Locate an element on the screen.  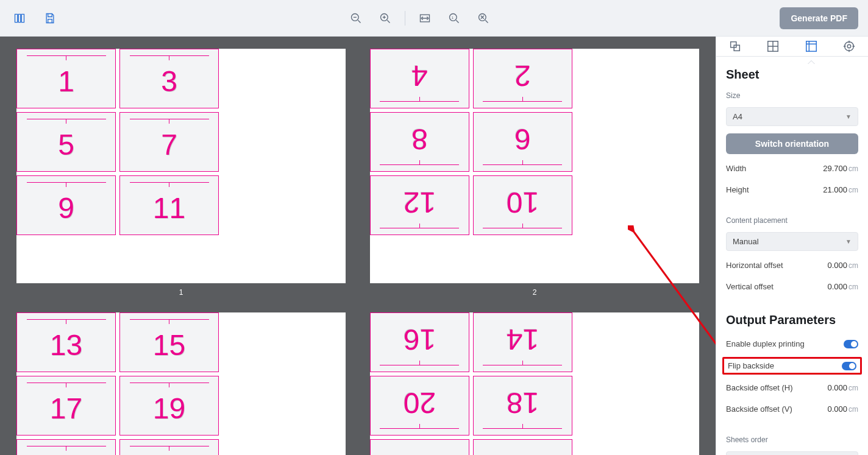
sheet: 131517192123 is located at coordinates (181, 384).